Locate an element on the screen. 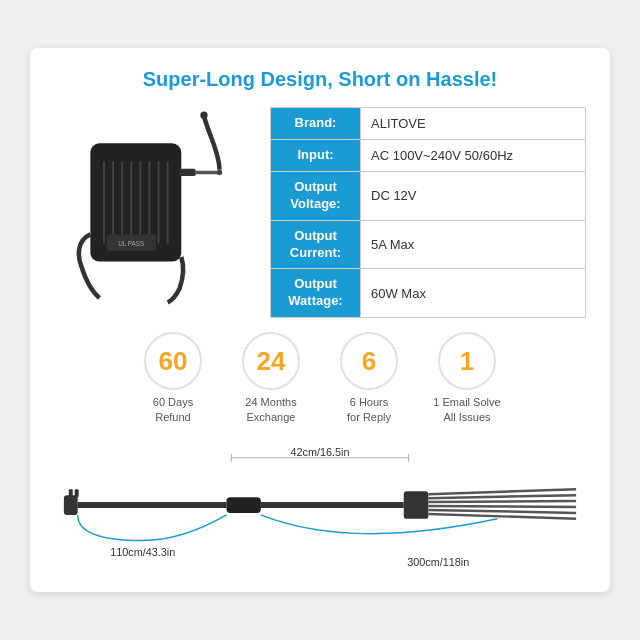 The width and height of the screenshot is (640, 640). spec-row: OutputCurrent: 5A Max is located at coordinates (428, 244).